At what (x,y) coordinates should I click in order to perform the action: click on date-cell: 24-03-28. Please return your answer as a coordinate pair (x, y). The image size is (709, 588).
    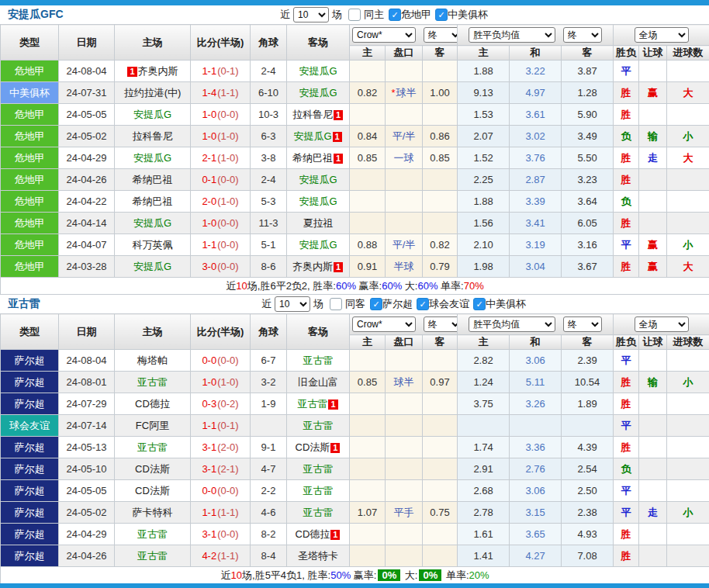
    Looking at the image, I should click on (87, 267).